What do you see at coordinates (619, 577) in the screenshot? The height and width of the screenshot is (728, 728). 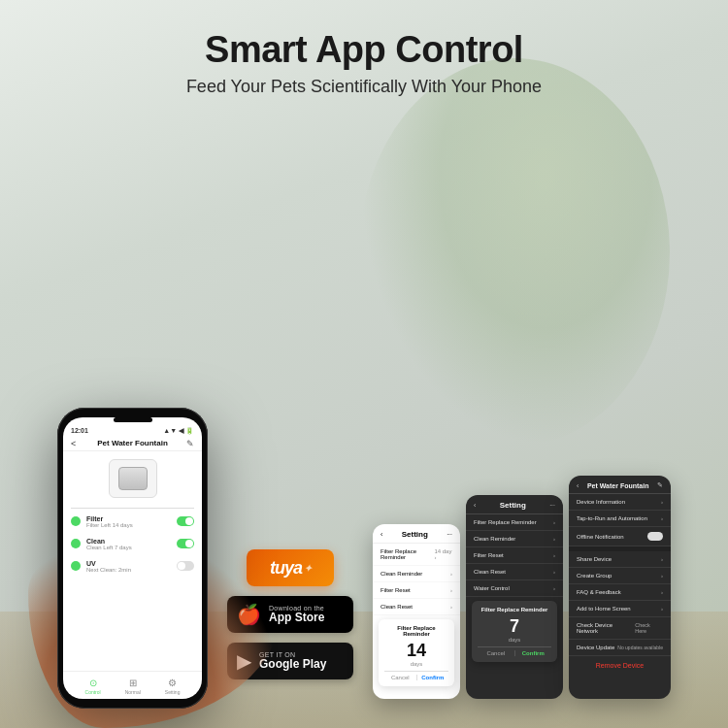 I see `ss3-row-4: Create Group ›` at bounding box center [619, 577].